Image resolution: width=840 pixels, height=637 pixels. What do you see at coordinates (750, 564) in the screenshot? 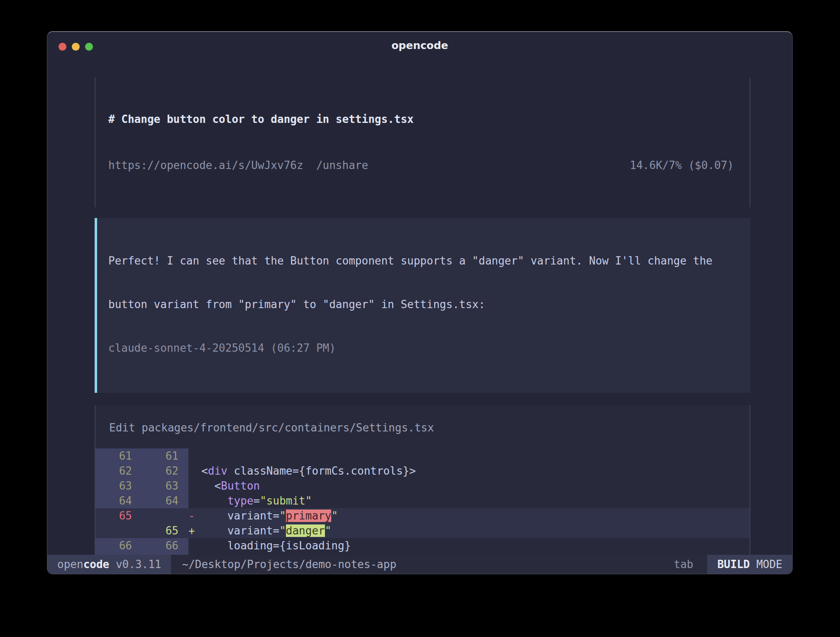
I see `mode-chip: BUILD MODE` at bounding box center [750, 564].